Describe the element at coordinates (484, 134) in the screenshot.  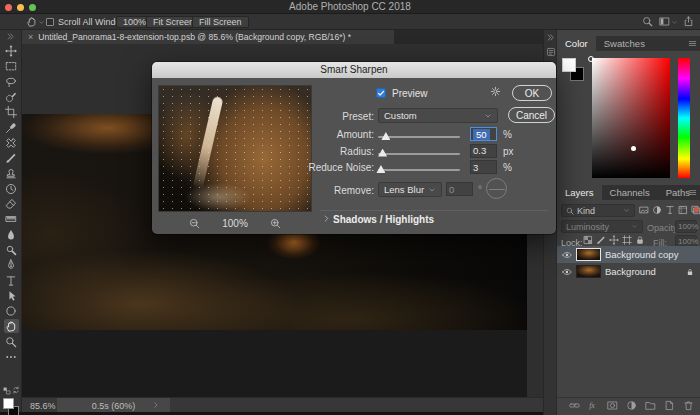
I see `amount-field: 50` at that location.